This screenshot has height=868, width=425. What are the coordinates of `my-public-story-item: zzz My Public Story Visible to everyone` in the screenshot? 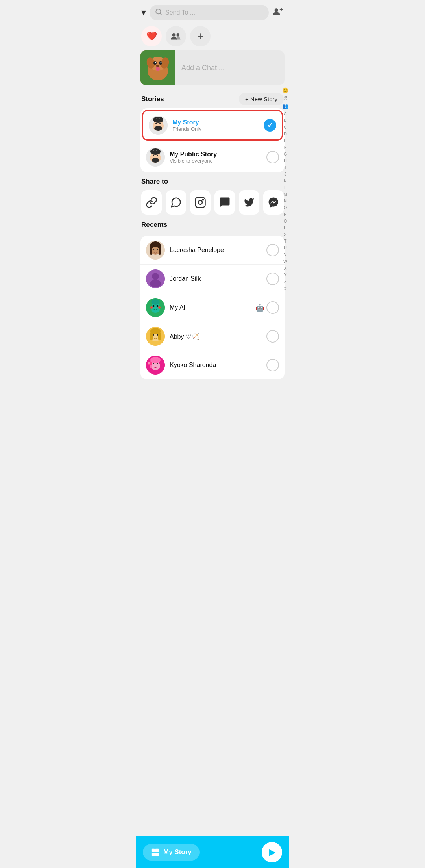 It's located at (213, 157).